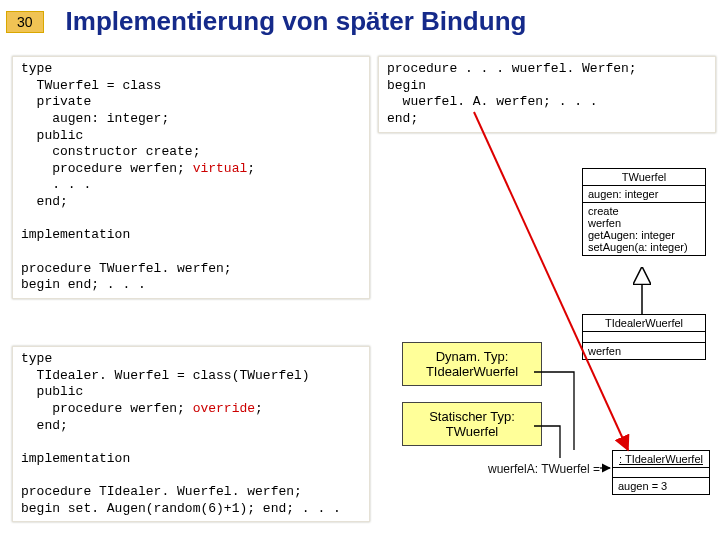 This screenshot has width=720, height=540. Describe the element at coordinates (644, 211) in the screenshot. I see `uml-op: create` at that location.